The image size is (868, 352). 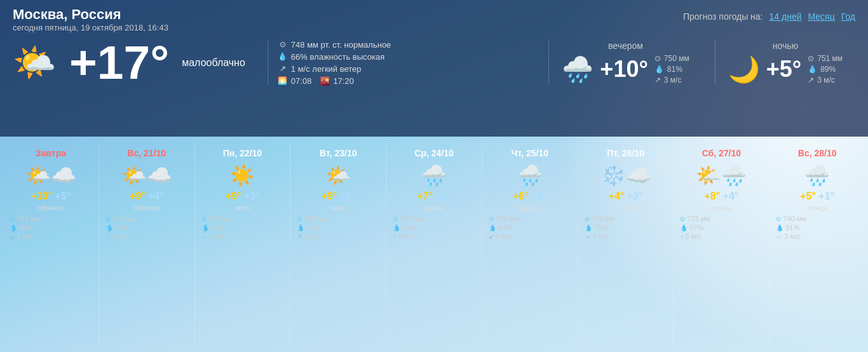 What do you see at coordinates (51, 227) in the screenshot?
I see `day-details: ⊙ 751 мм 💧 89% ↙ 3 м/с` at bounding box center [51, 227].